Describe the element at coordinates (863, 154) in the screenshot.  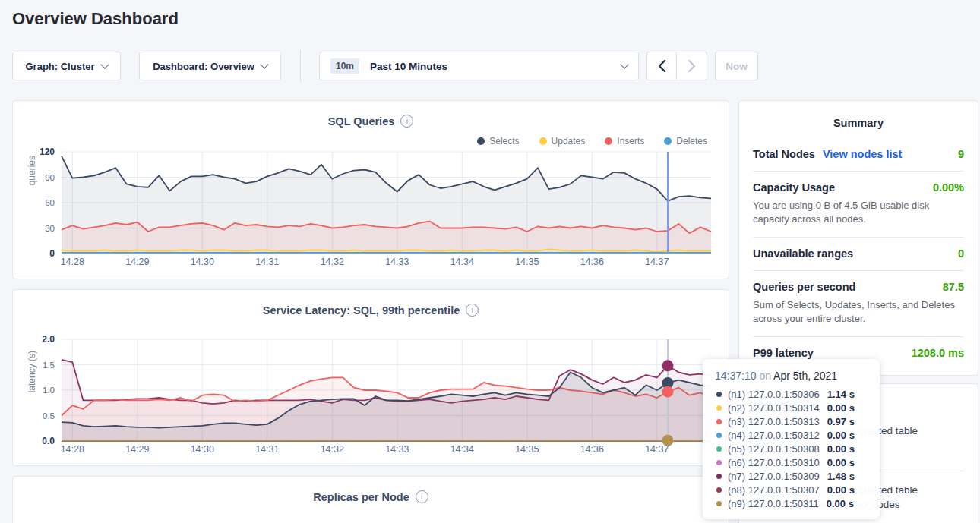
I see `view-nodes-list-link: View nodes list` at that location.